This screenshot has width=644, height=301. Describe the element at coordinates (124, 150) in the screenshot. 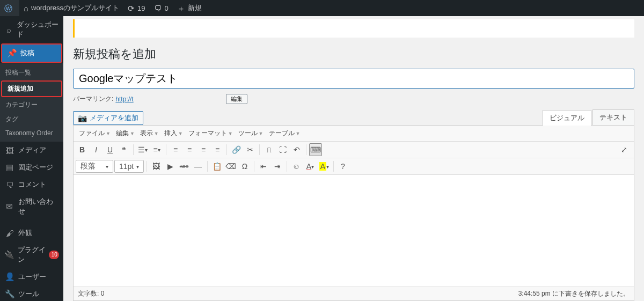

I see `blockquote-button: ❝` at that location.